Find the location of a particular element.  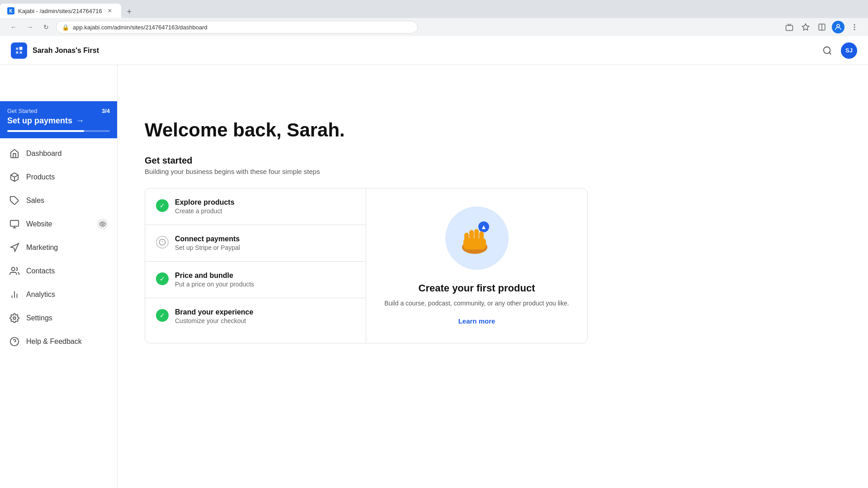

steps-list: ✓ Explore products Create a product Conn… is located at coordinates (256, 266).